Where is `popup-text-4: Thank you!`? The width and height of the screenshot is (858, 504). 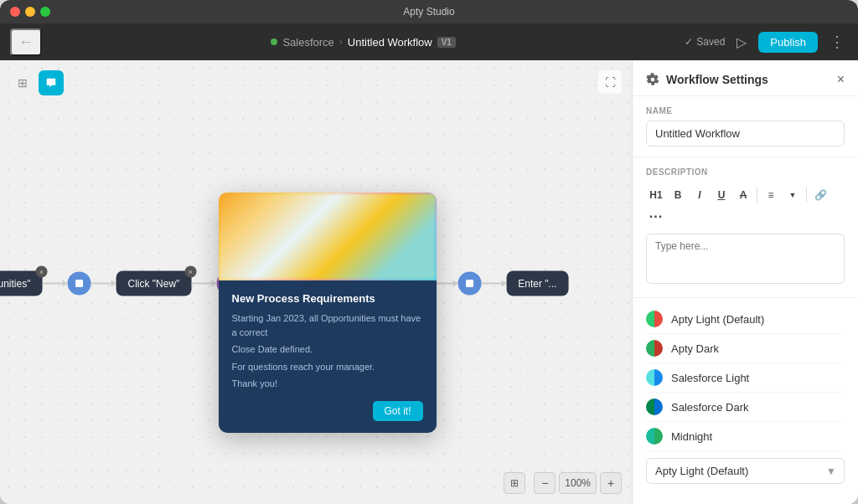
popup-text-4: Thank you! is located at coordinates (328, 383).